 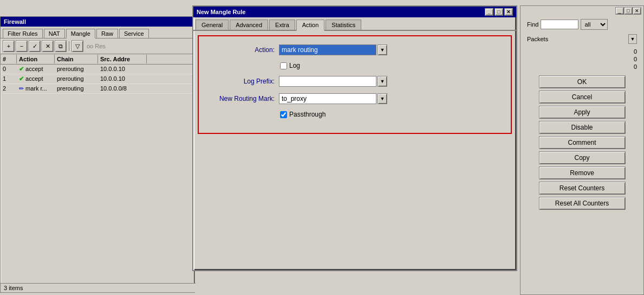 What do you see at coordinates (22, 46) in the screenshot?
I see `remove-button: −` at bounding box center [22, 46].